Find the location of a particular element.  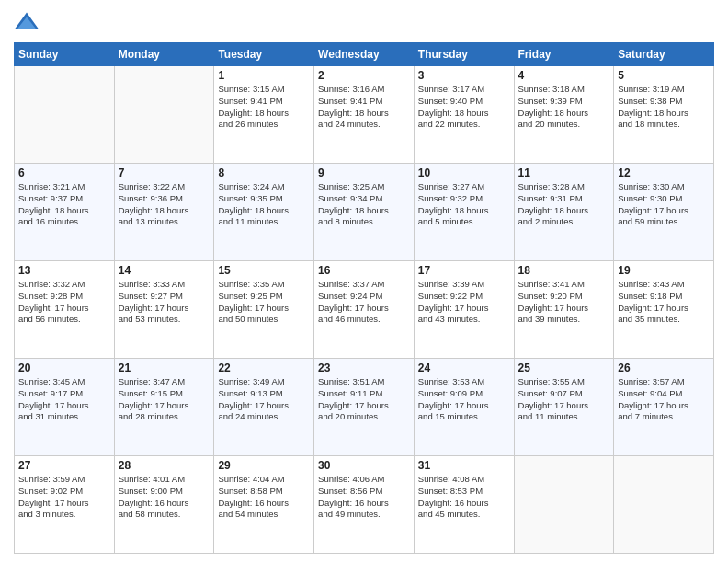

day-cell: 24Sunrise: 3:53 AM Sunset: 9:09 PM Dayli… is located at coordinates (463, 408).